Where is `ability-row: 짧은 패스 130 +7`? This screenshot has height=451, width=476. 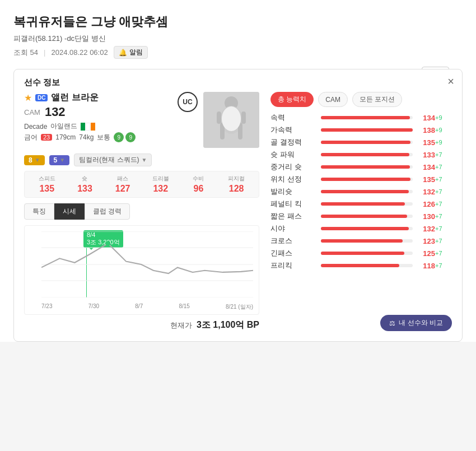 ability-row: 짧은 패스 130 +7 is located at coordinates (361, 216).